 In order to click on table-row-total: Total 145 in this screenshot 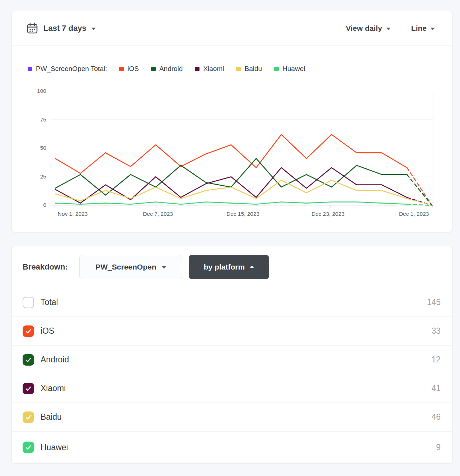, I will do `click(232, 303)`.